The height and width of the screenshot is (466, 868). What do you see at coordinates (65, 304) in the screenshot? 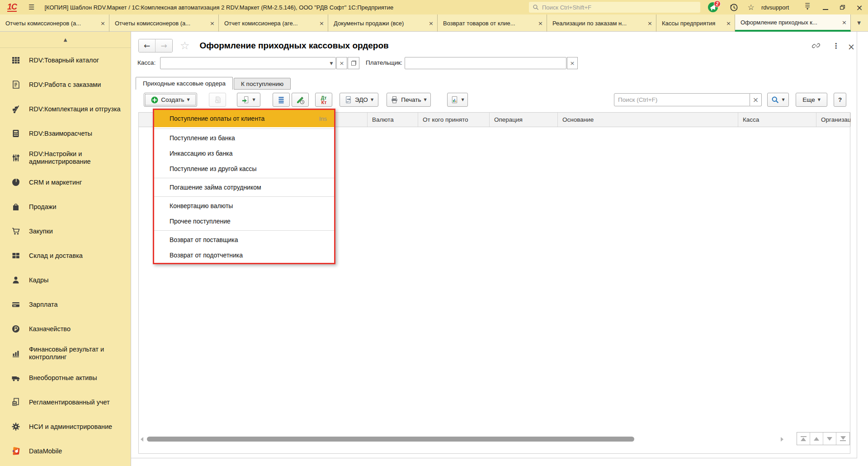
I see `sidebar-item-11: Зарплата` at bounding box center [65, 304].